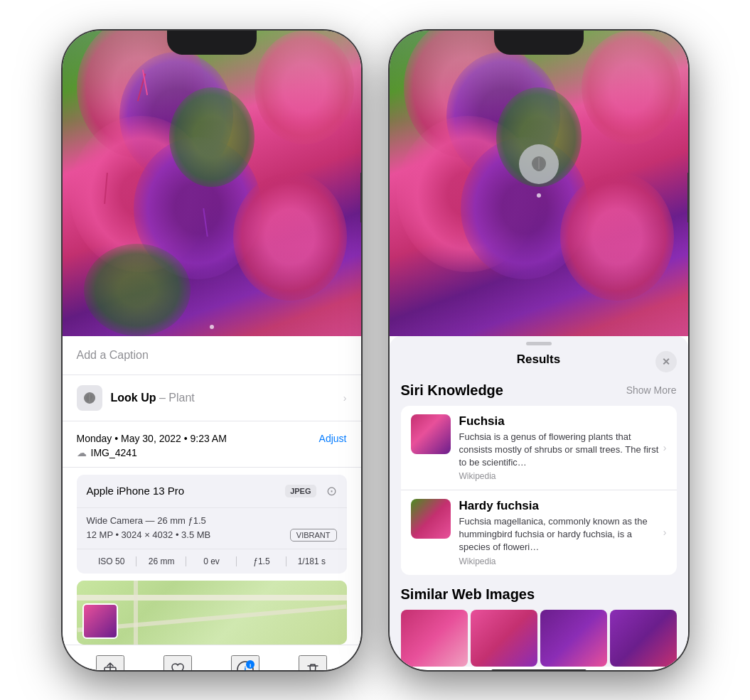  What do you see at coordinates (212, 43) in the screenshot?
I see `phone1-notch` at bounding box center [212, 43].